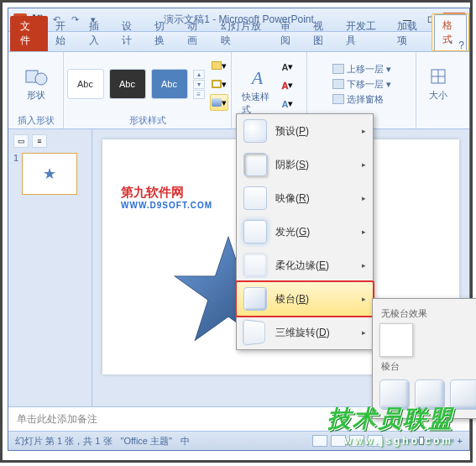  I want to click on shape-effects-menu: 预设(P) ▸ 阴影(S) ▸ 映像(R) ▸ 发光(G) ▸ 柔化边缘(E) …, so click(305, 232).